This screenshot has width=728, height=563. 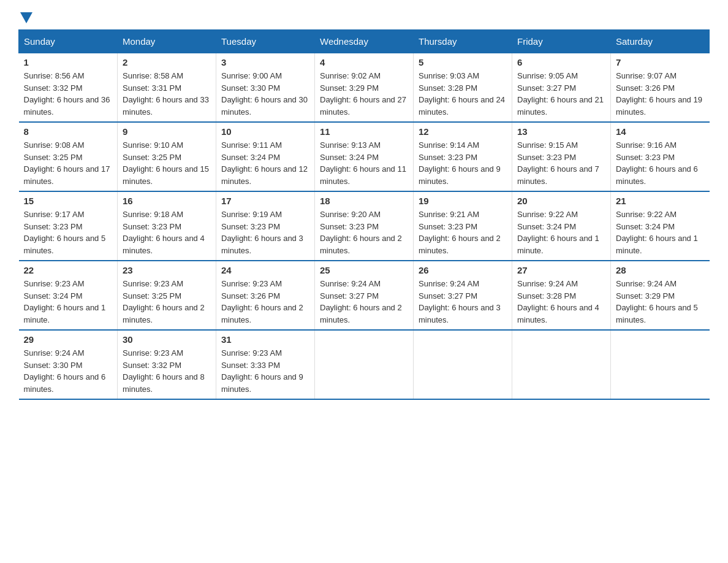 What do you see at coordinates (661, 131) in the screenshot?
I see `day-number: 14` at bounding box center [661, 131].